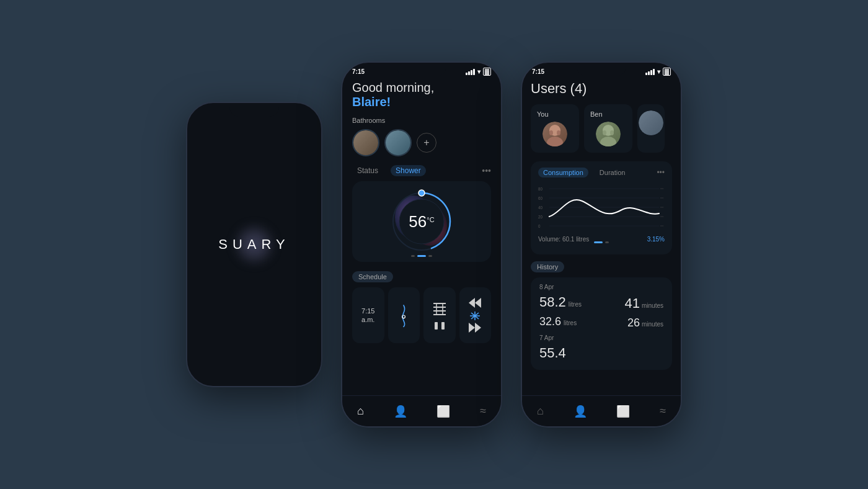 Image resolution: width=868 pixels, height=489 pixels. What do you see at coordinates (539, 226) in the screenshot?
I see `svg-text: 0` at bounding box center [539, 226].